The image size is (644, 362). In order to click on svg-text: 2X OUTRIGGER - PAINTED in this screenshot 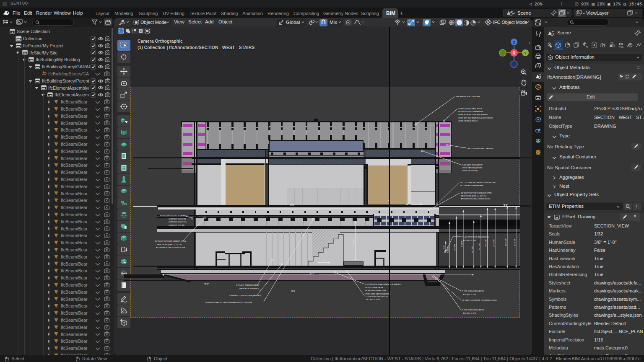, I will do `click(482, 148)`.